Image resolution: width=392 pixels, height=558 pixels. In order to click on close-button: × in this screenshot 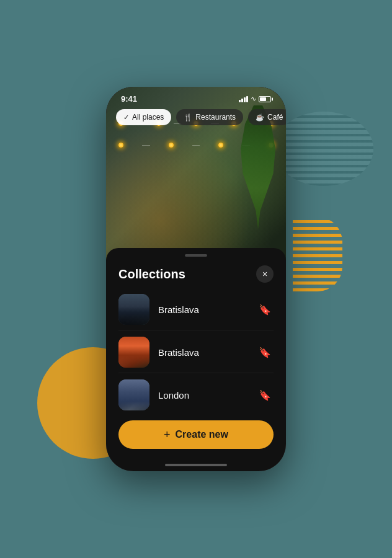, I will do `click(265, 274)`.